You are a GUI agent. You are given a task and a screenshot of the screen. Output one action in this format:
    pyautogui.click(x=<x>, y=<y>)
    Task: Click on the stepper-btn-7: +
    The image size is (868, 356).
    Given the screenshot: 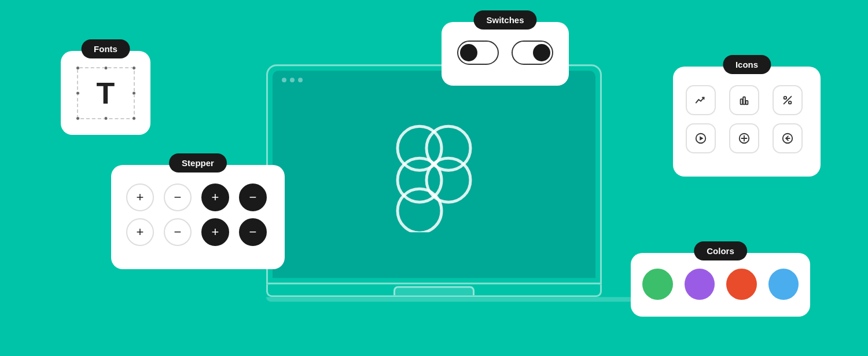 What is the action you would take?
    pyautogui.click(x=215, y=232)
    